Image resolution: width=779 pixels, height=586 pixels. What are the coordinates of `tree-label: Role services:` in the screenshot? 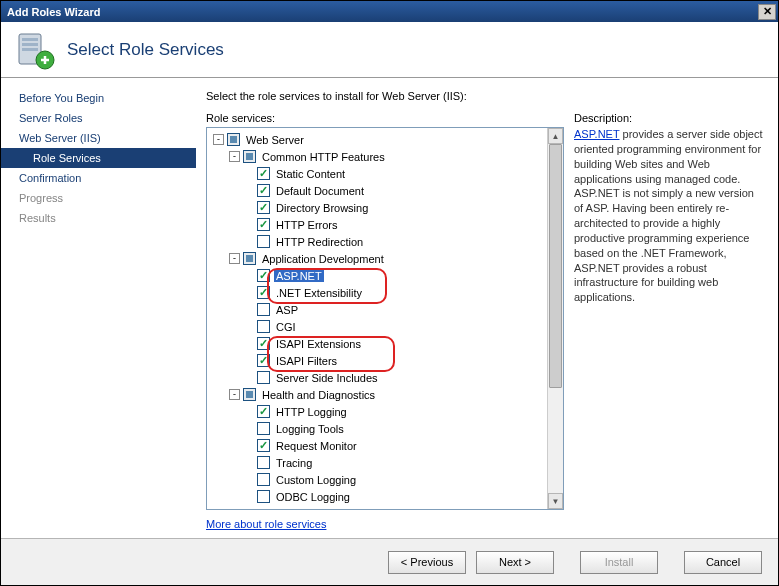 It's located at (385, 118).